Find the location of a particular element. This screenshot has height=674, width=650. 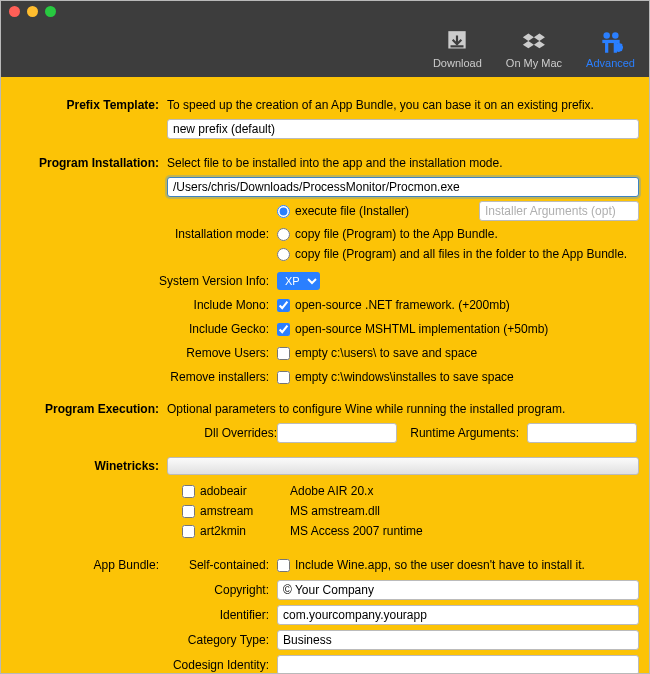

mode-copy-radio is located at coordinates (284, 234).